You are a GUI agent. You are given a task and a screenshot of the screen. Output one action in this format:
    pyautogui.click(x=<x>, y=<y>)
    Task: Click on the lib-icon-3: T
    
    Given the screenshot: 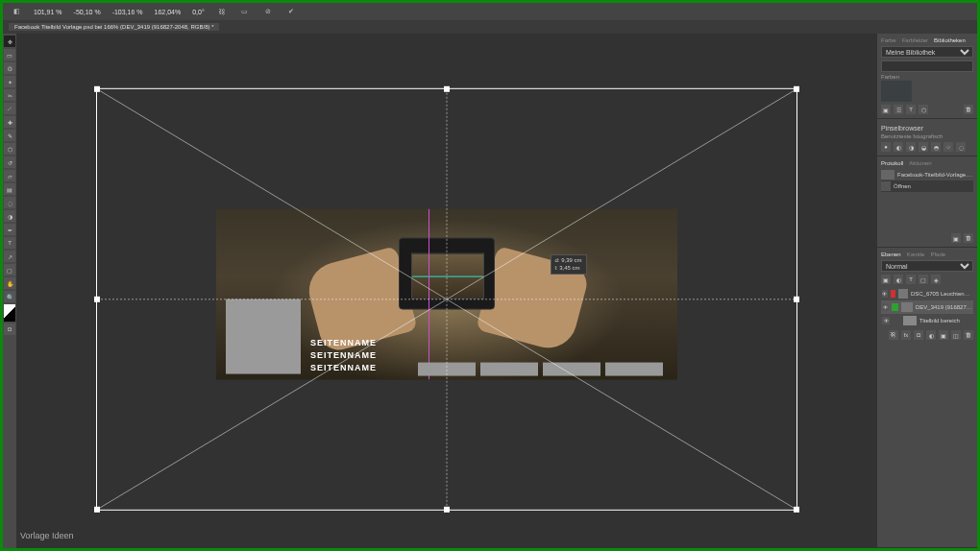 What is the action you would take?
    pyautogui.click(x=911, y=109)
    